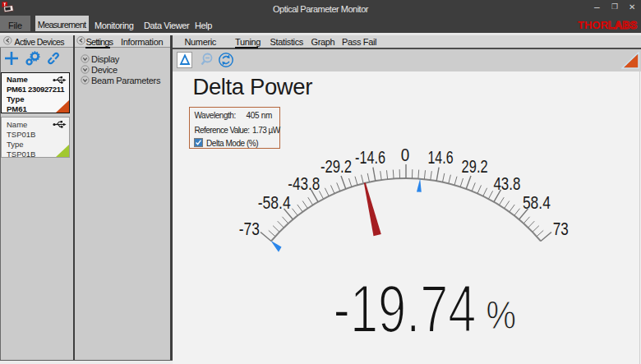 This screenshot has width=641, height=364. I want to click on svg-text: 43.8, so click(506, 184).